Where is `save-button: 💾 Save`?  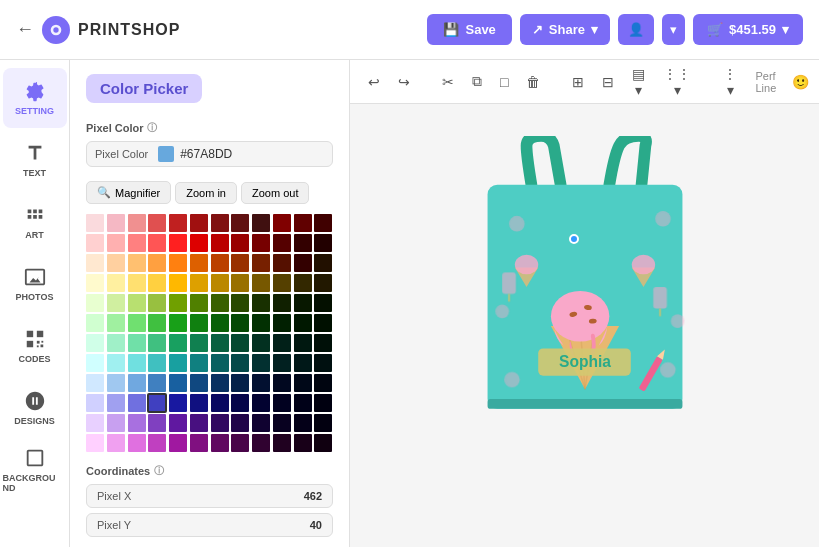
save-button: 💾 Save is located at coordinates (469, 30).